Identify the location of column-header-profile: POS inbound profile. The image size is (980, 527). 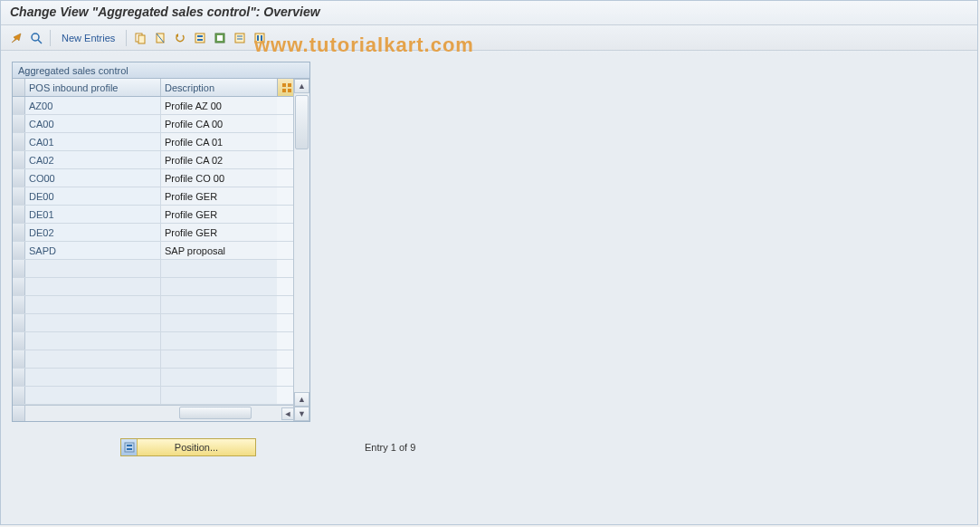
(93, 87).